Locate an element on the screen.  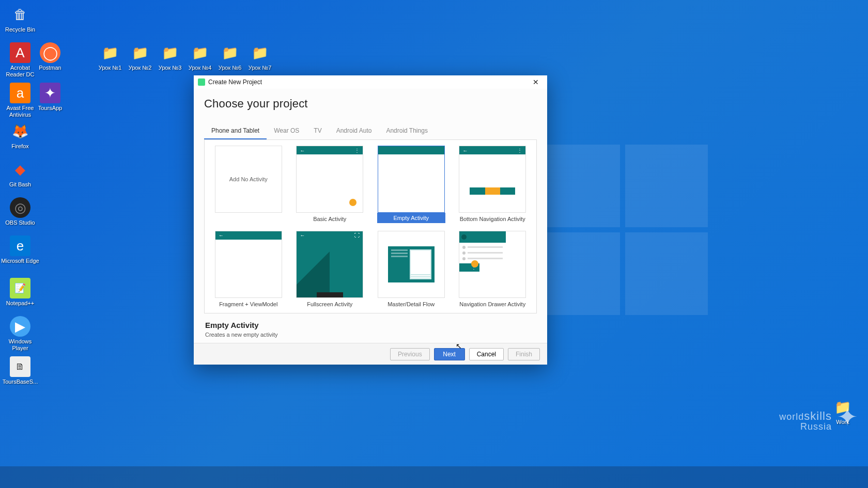
desktop-icon-lesson6: 📁 Урок №7 is located at coordinates (260, 57).